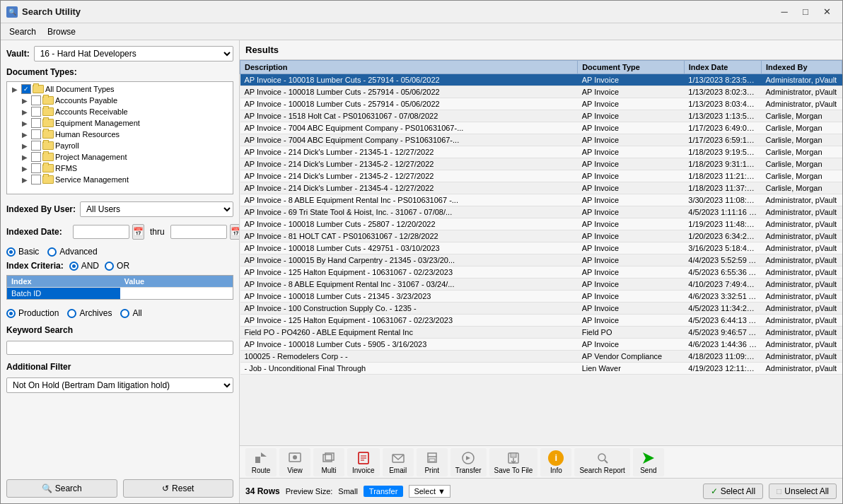 Image resolution: width=843 pixels, height=504 pixels. Describe the element at coordinates (120, 134) in the screenshot. I see `tree-item-hr: ▶ Human Resources` at that location.